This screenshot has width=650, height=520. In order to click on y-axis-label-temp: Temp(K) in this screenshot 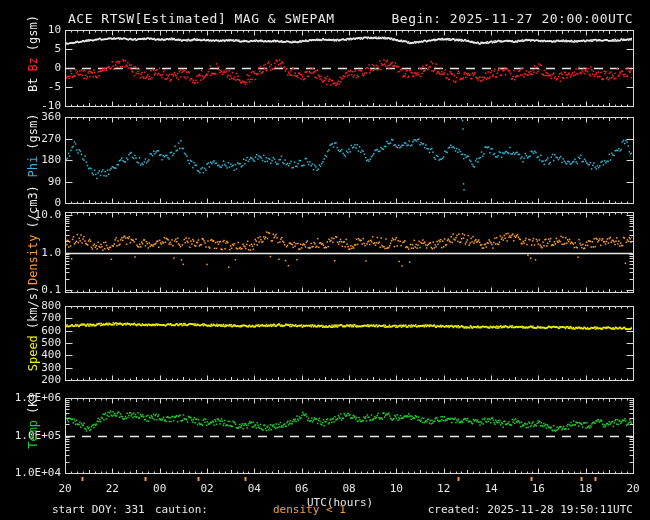, I will do `click(20, 435)`.